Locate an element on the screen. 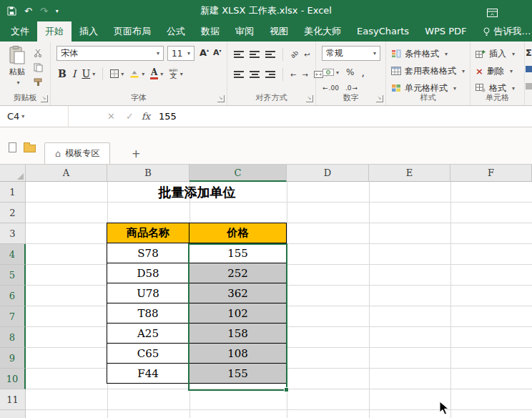  decrease-indent-icon: ← is located at coordinates (293, 74).